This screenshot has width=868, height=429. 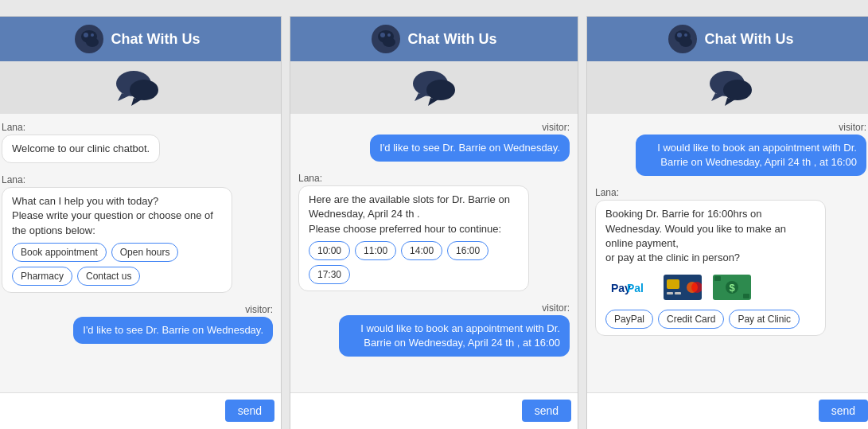 I want to click on lana-label-2a: Lana:, so click(x=434, y=178).